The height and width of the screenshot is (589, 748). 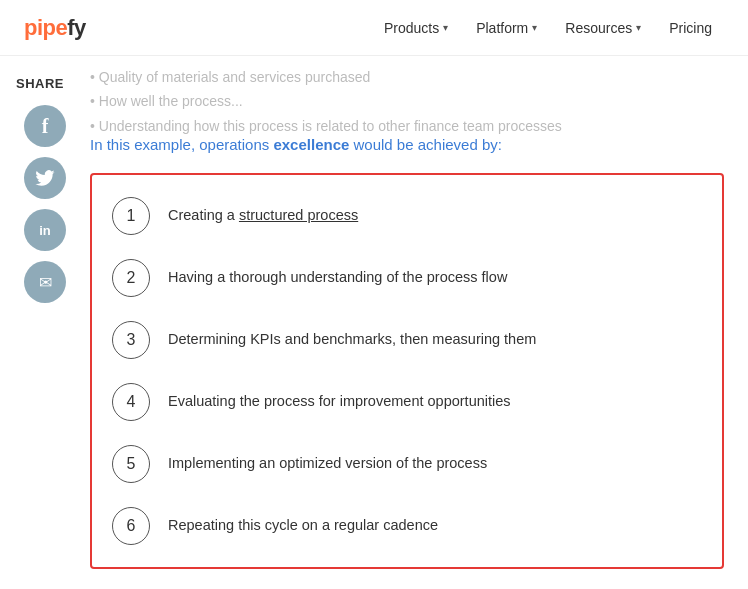 What do you see at coordinates (416, 28) in the screenshot?
I see `nav-products: Products ▾` at bounding box center [416, 28].